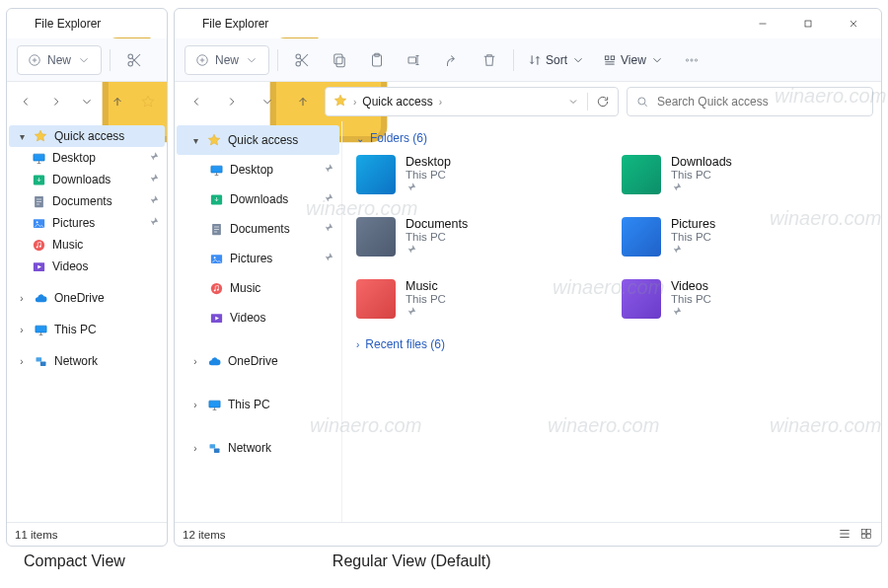 This screenshot has width=888, height=588. I want to click on folder-name: Videos, so click(691, 286).